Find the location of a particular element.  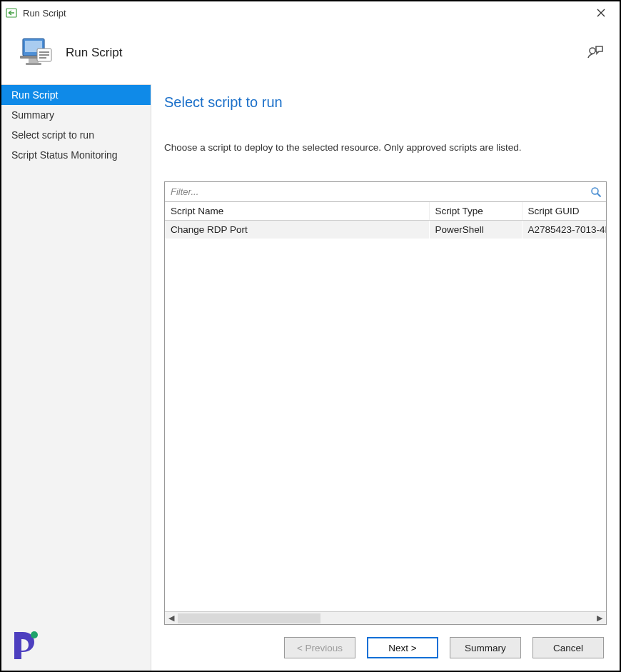

page-title: Select script to run is located at coordinates (385, 103).